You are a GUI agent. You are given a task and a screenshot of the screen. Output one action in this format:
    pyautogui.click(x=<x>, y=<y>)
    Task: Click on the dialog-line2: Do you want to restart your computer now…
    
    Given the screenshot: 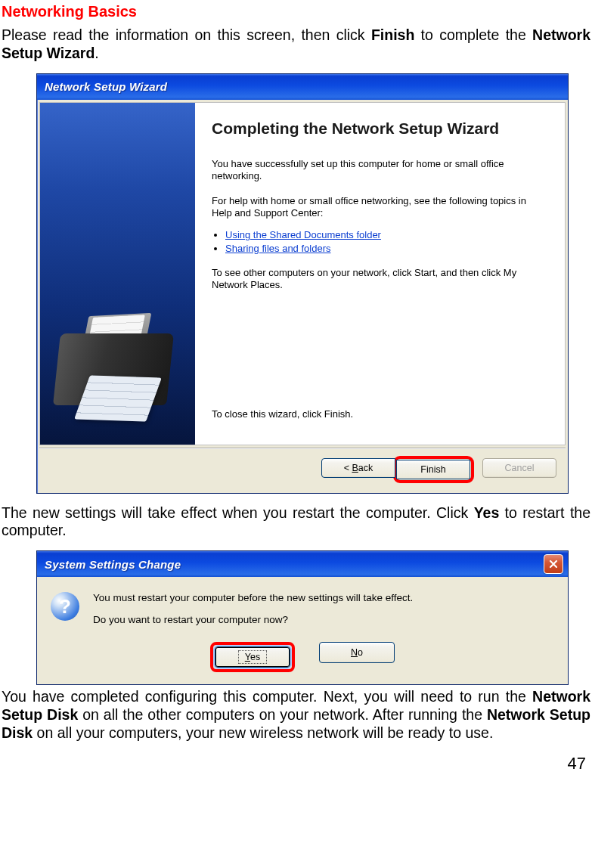 What is the action you would take?
    pyautogui.click(x=253, y=620)
    